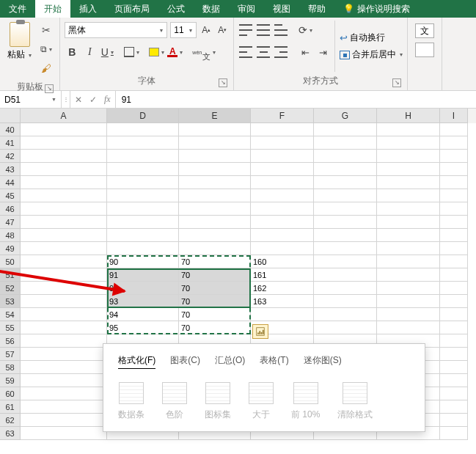  I want to click on row-header: 55, so click(10, 328).